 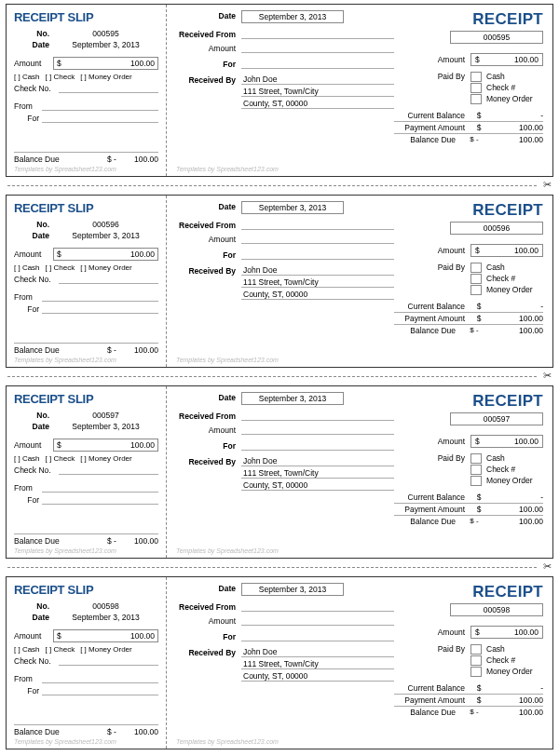 I want to click on main-for-label: For, so click(x=209, y=63).